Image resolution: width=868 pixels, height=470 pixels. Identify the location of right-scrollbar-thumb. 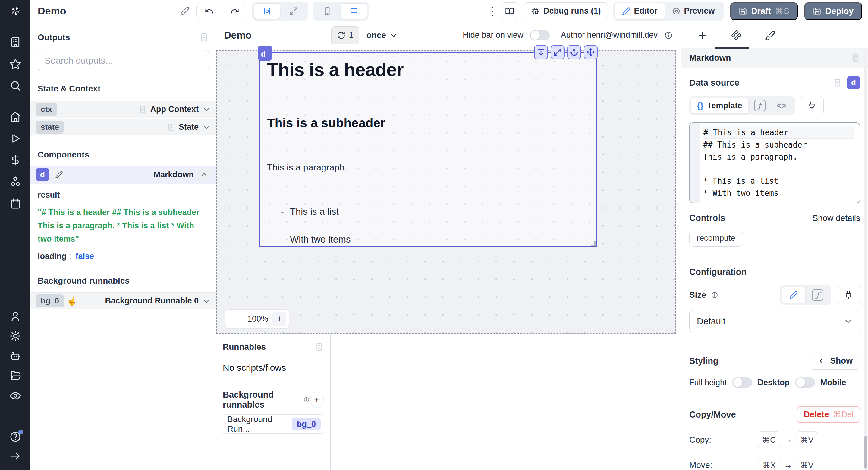
(866, 452).